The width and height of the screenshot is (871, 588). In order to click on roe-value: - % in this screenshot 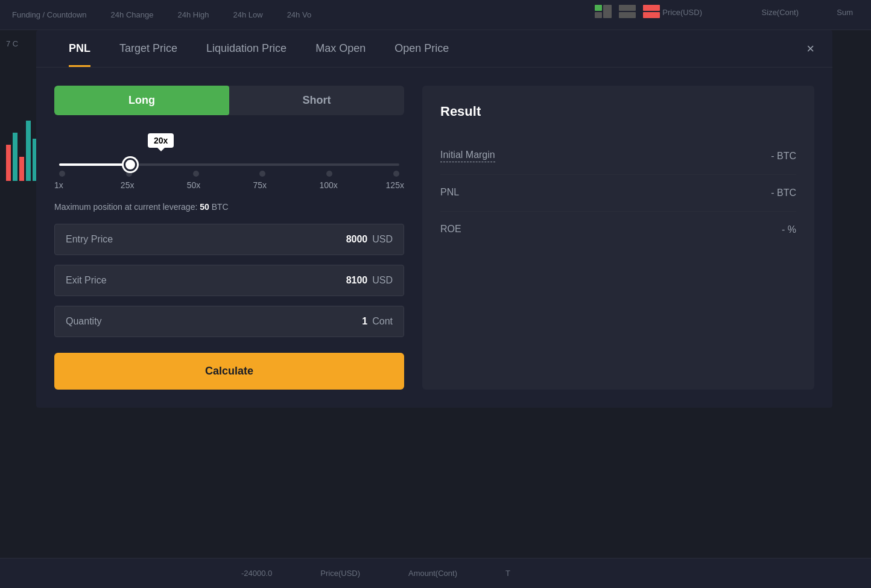, I will do `click(789, 230)`.